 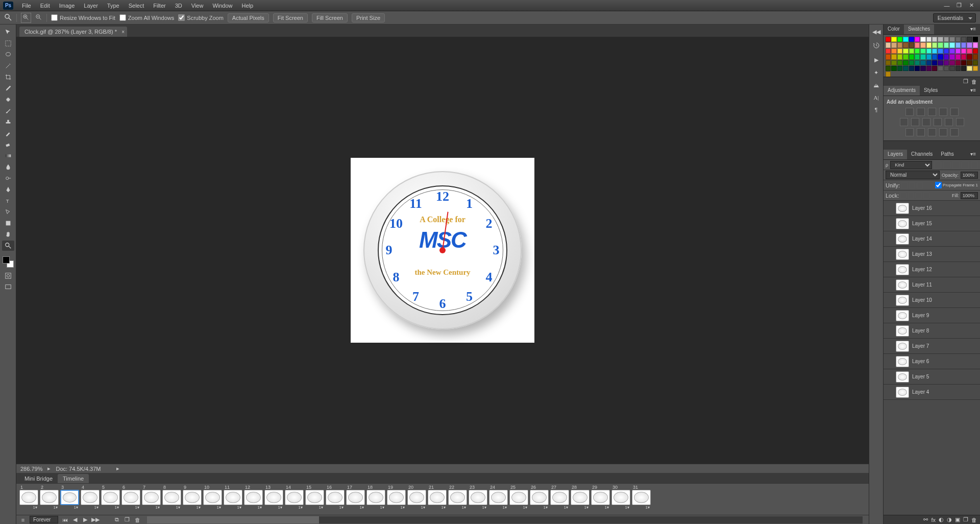 I want to click on lock-pos-icon, so click(x=919, y=196).